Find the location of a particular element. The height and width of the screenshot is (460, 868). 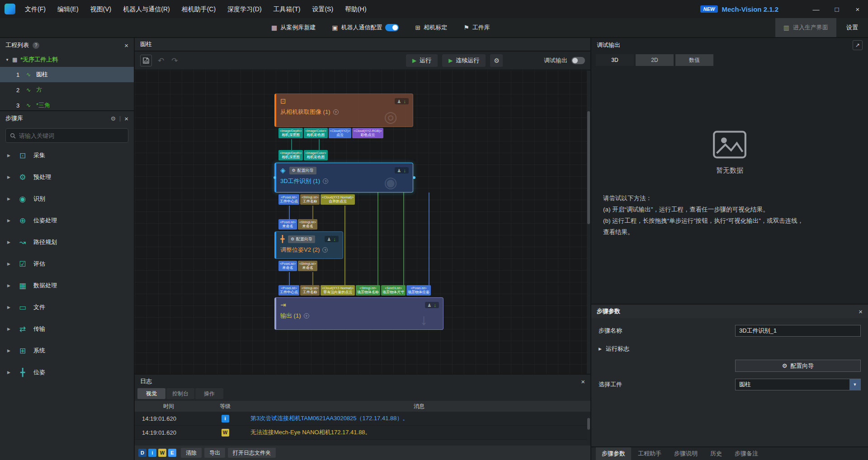

log-tab-控制台: 控制台 is located at coordinates (180, 394).